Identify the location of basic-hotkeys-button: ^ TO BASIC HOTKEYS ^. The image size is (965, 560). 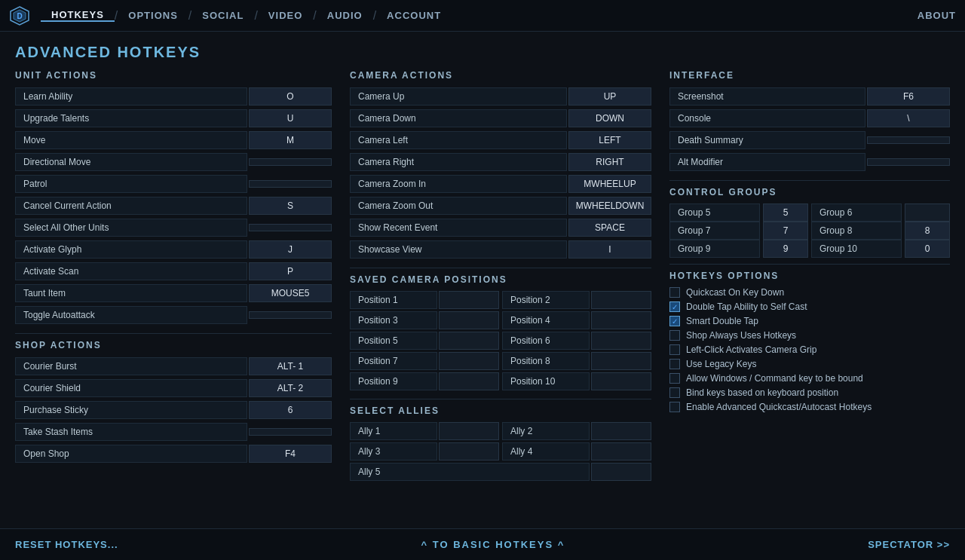
(493, 544).